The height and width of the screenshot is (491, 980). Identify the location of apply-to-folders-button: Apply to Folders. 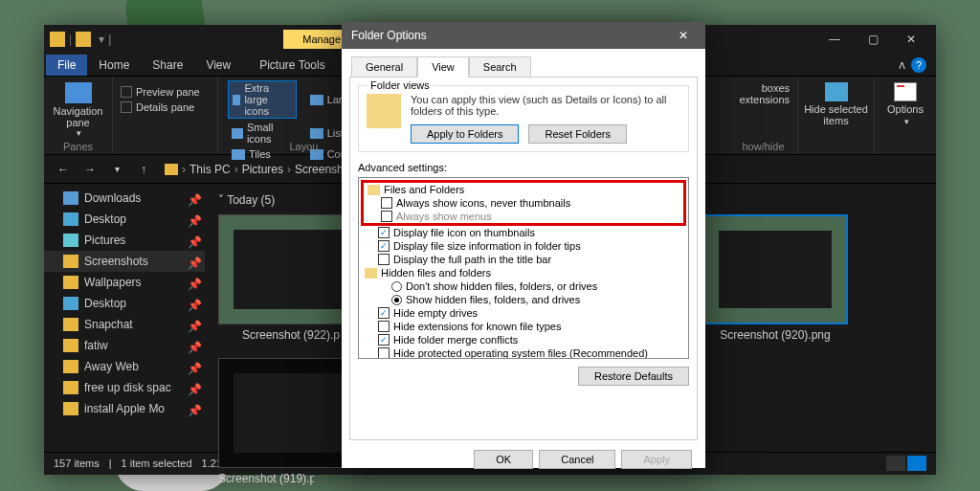
(465, 134).